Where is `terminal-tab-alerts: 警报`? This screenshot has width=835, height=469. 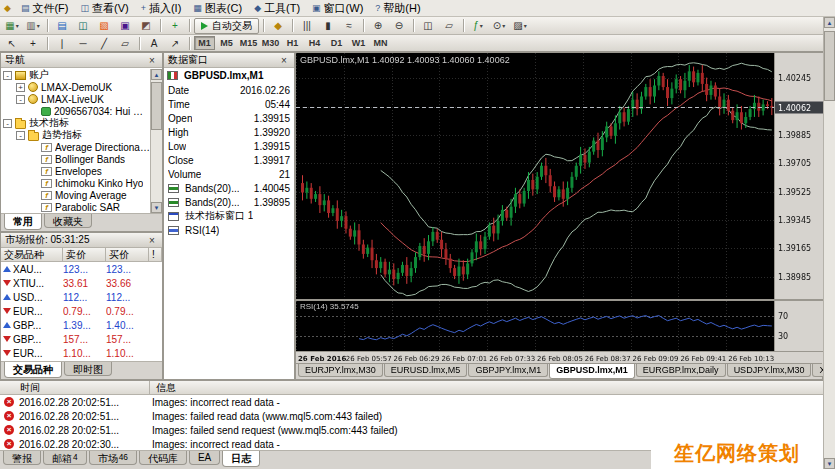 terminal-tab-alerts: 警报 is located at coordinates (22, 458).